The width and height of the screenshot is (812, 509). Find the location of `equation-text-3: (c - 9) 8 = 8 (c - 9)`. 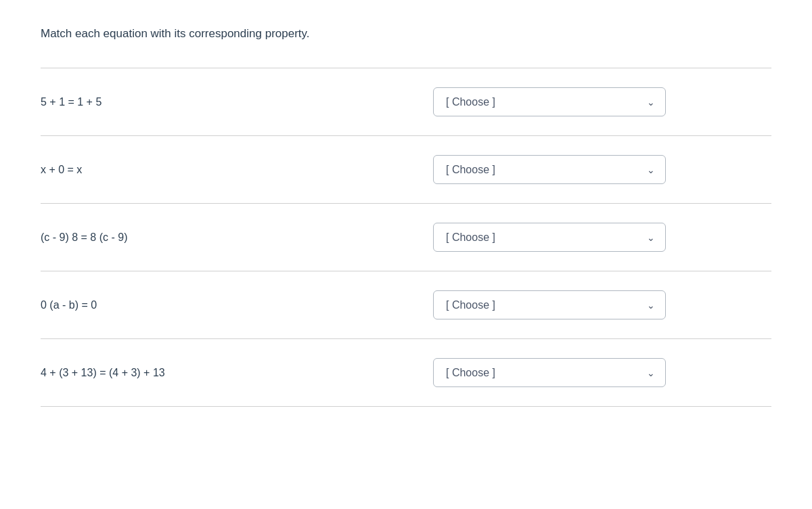

equation-text-3: (c - 9) 8 = 8 (c - 9) is located at coordinates (210, 238).